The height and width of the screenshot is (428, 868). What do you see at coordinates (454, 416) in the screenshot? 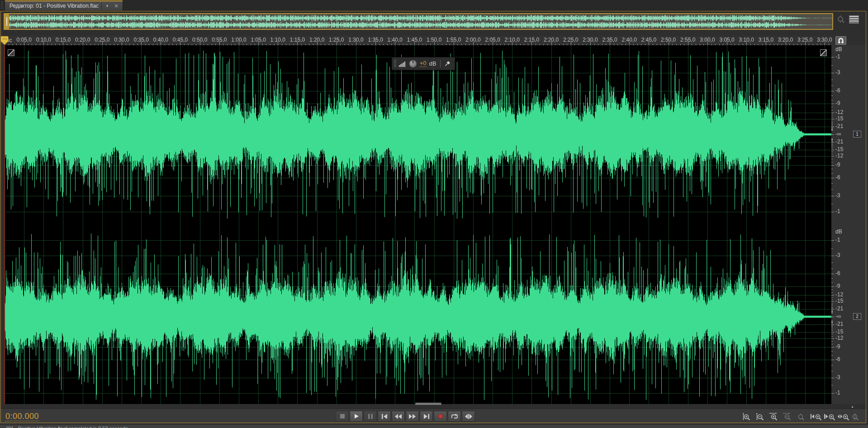
I see `loop-playback-button` at bounding box center [454, 416].